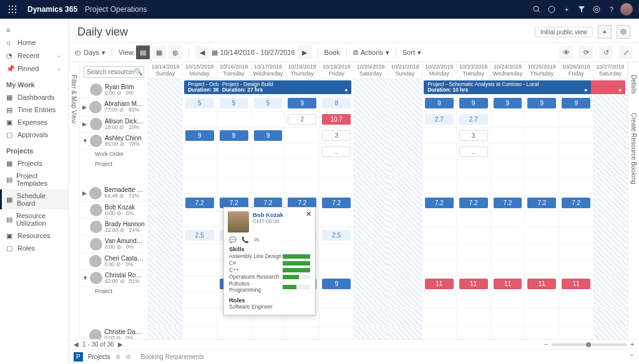 This screenshot has width=639, height=364. Describe the element at coordinates (114, 90) in the screenshot. I see `resource-row: Ryan Brim0:00 ⊘ 0%` at that location.